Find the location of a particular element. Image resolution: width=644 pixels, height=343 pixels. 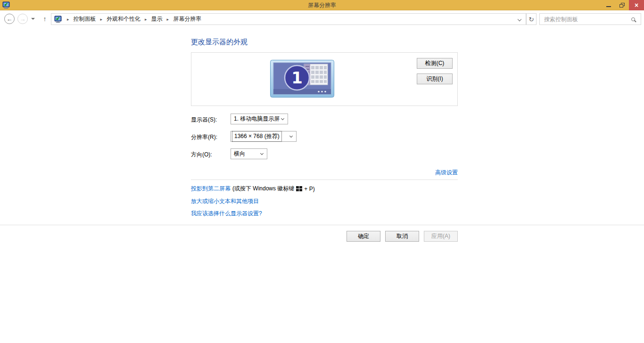

address-bar: ▸ 控制面板 ▸ 外观和个性化 ▸ 显示 ▸ 屏幕分辨率 is located at coordinates (289, 19).